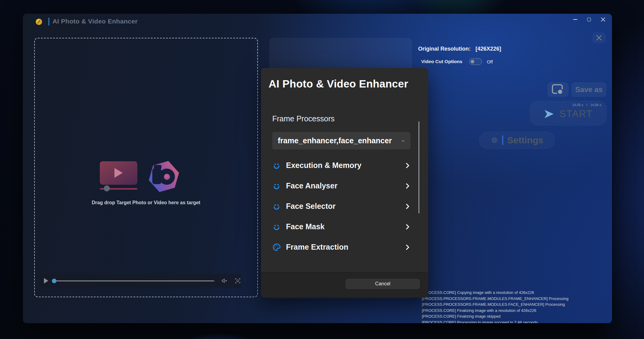 This screenshot has height=339, width=644. Describe the element at coordinates (342, 186) in the screenshot. I see `list-item-face-analyser: Face Analyser` at that location.